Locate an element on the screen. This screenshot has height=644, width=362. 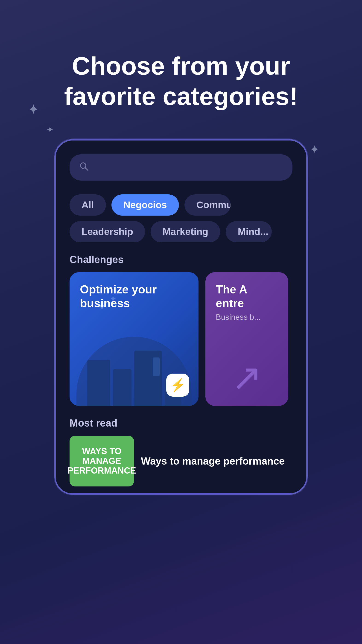
most-read-label: Most read is located at coordinates (181, 423).